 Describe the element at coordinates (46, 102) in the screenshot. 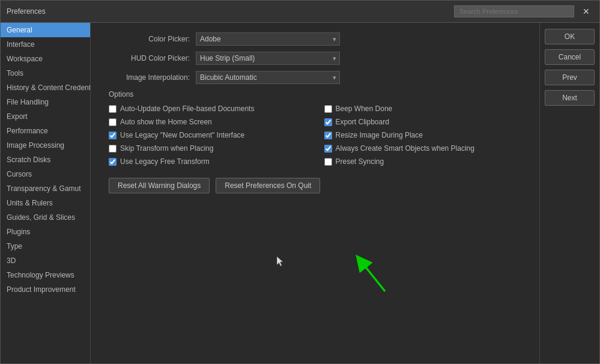

I see `sidebar-item-file-handling: File Handling` at that location.